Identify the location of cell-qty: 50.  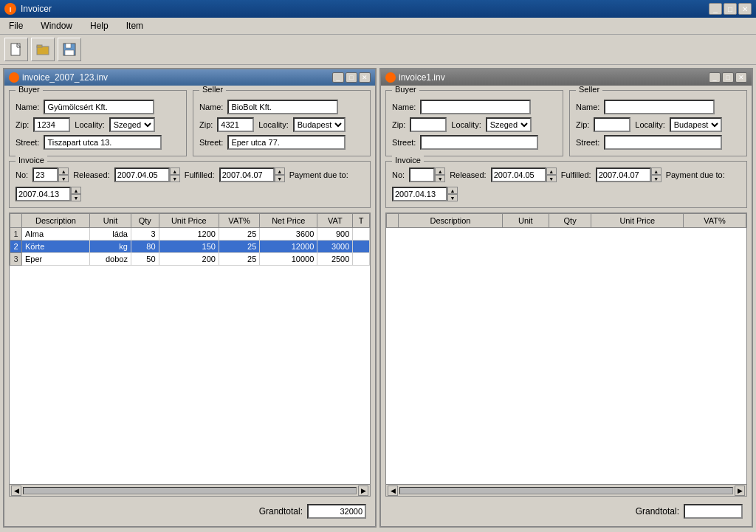
(145, 260).